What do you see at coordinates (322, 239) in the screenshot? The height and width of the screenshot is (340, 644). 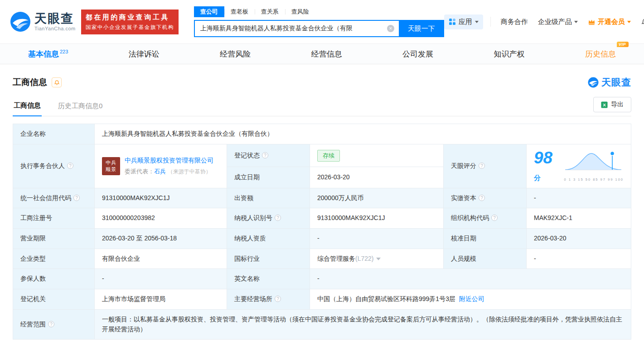 I see `row-business-term: 营业期限 2026-03-20 至 2056-03-18 纳税人资质 - 核准日…` at bounding box center [322, 239].